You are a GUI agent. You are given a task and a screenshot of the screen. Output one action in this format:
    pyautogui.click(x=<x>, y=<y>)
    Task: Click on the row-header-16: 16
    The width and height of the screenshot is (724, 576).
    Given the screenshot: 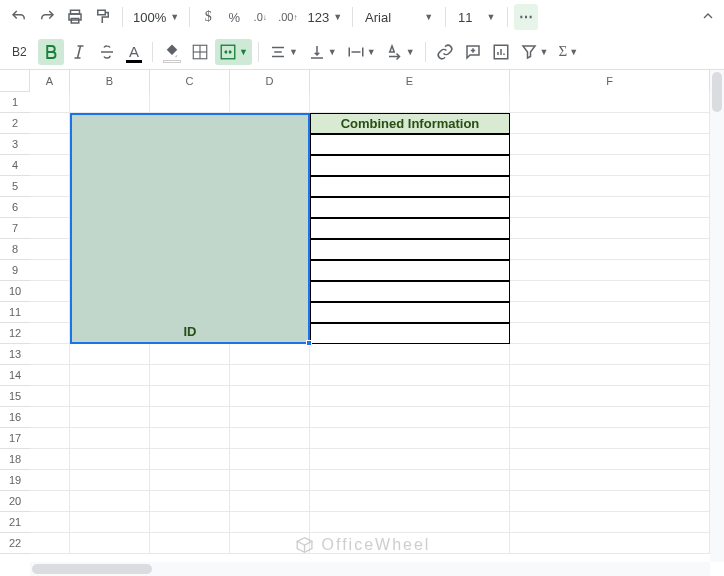 What is the action you would take?
    pyautogui.click(x=15, y=418)
    